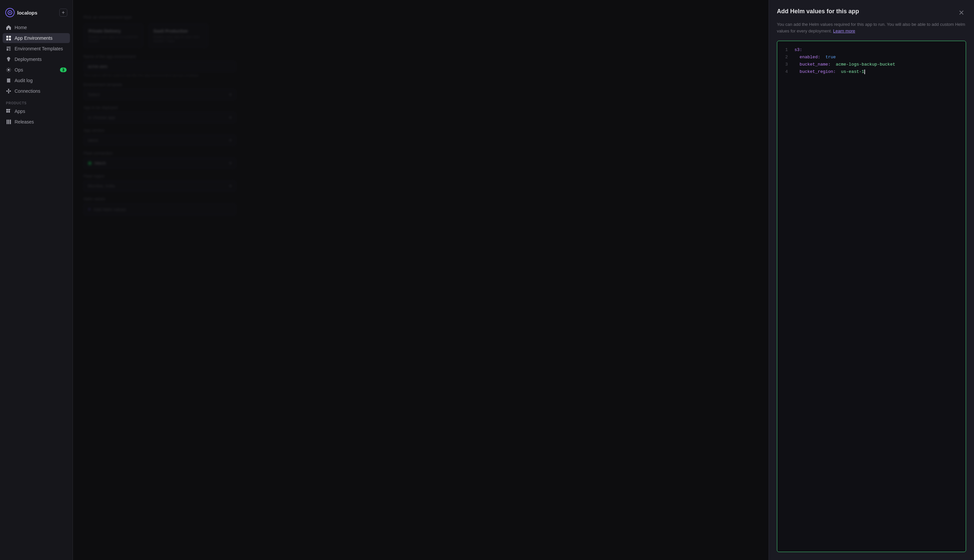 The height and width of the screenshot is (560, 974). Describe the element at coordinates (36, 48) in the screenshot. I see `sidebar-item-environment-templates: Environment Templates` at that location.